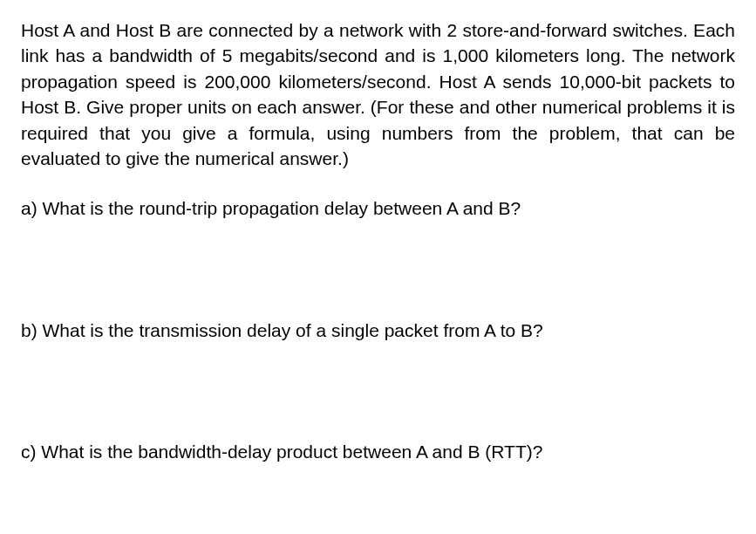 The height and width of the screenshot is (534, 756). What do you see at coordinates (378, 452) in the screenshot?
I see `question-c: c) What is the bandwidth-delay product b…` at bounding box center [378, 452].